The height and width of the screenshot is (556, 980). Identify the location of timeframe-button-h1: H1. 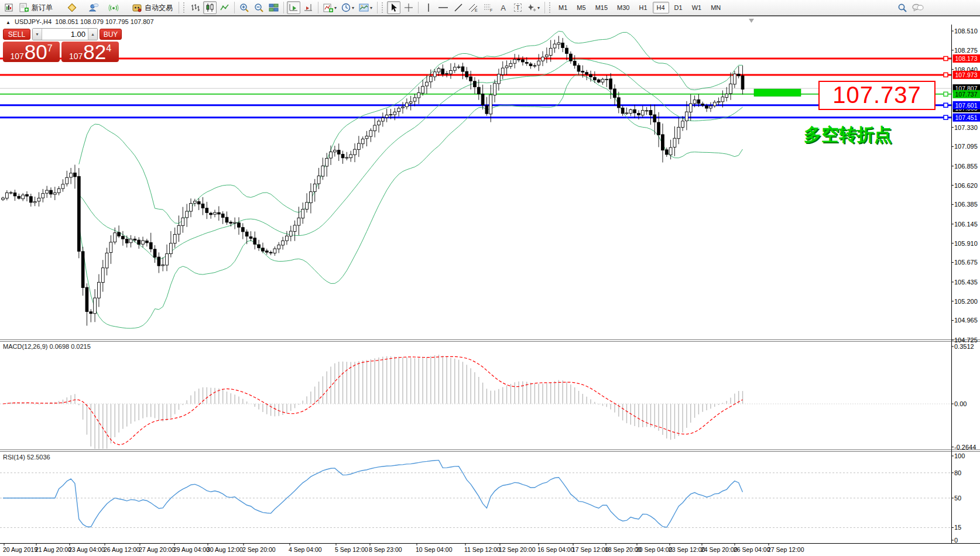
(643, 8).